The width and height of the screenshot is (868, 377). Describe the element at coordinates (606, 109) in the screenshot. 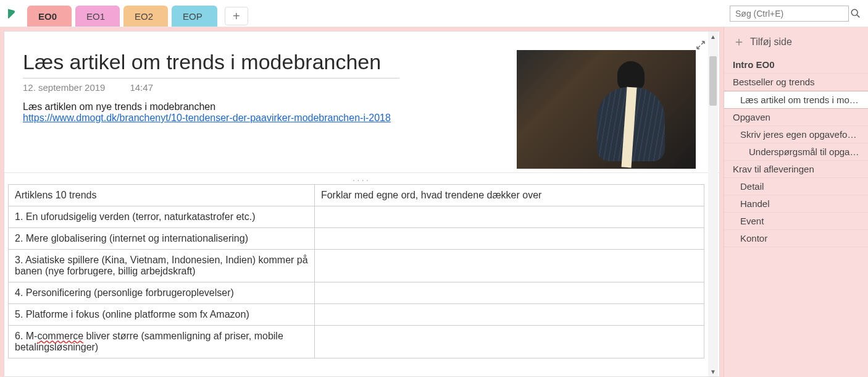

I see `hero-image` at that location.